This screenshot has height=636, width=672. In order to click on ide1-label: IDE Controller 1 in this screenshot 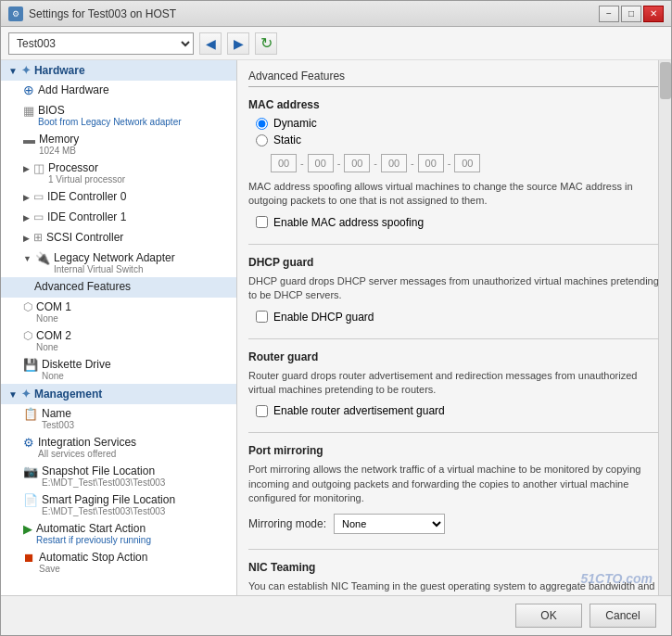, I will do `click(87, 217)`.